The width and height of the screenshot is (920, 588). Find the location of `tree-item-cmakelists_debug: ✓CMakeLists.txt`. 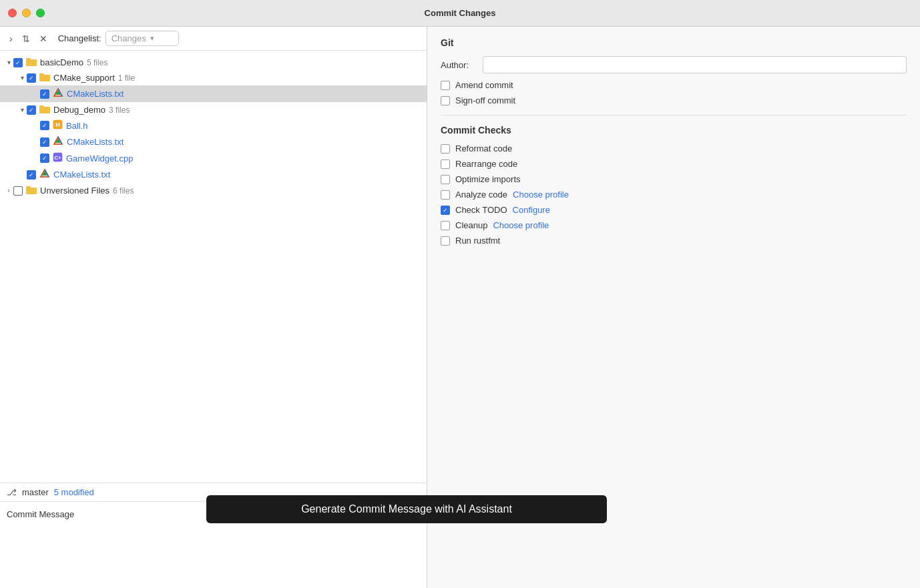

tree-item-cmakelists_debug: ✓CMakeLists.txt is located at coordinates (214, 141).